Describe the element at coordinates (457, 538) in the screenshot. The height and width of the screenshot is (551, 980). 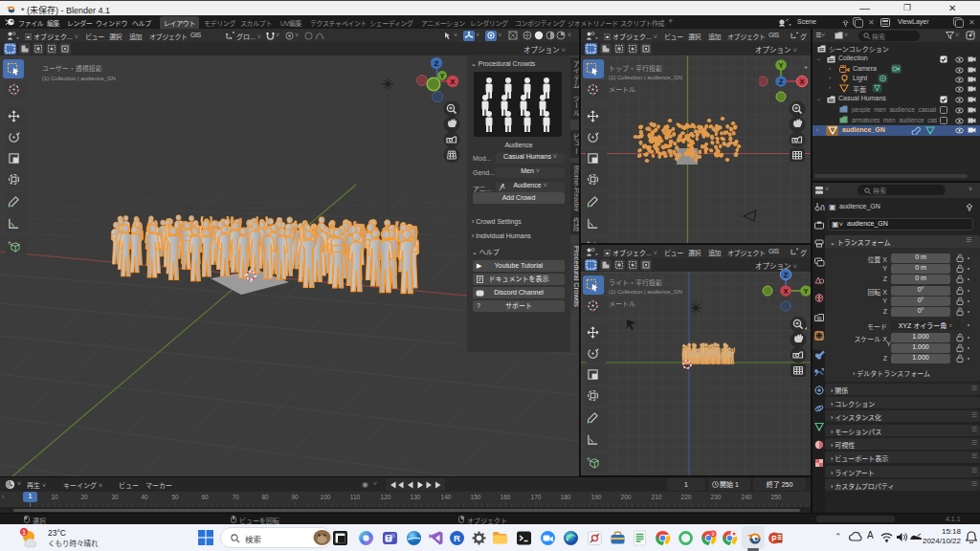
I see `svg-text: R` at that location.